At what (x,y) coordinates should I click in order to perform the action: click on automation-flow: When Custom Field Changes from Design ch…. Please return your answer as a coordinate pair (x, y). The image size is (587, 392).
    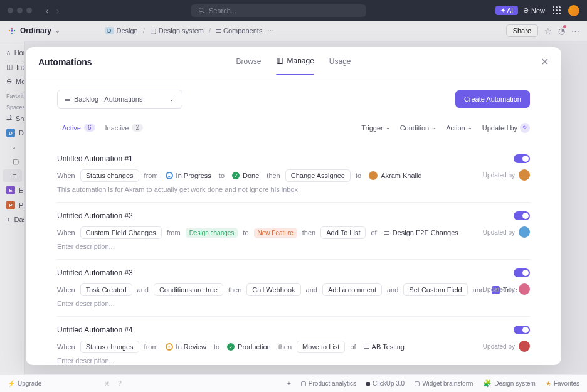
    Looking at the image, I should click on (294, 233).